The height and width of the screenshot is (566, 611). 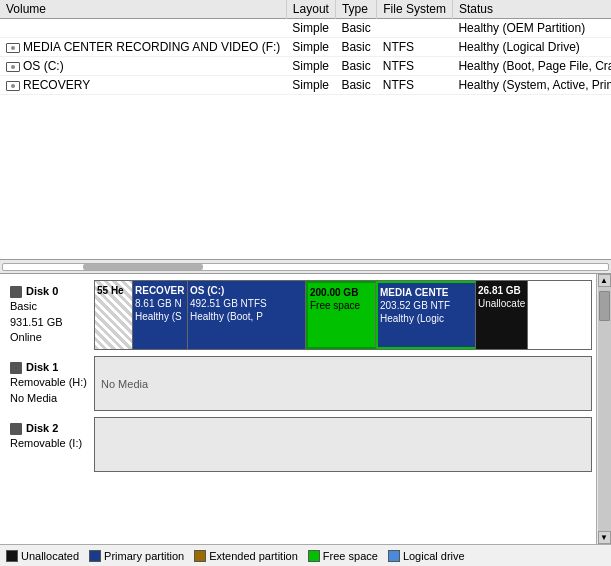 I want to click on disk-type-label: Removable (H:), so click(x=48, y=382).